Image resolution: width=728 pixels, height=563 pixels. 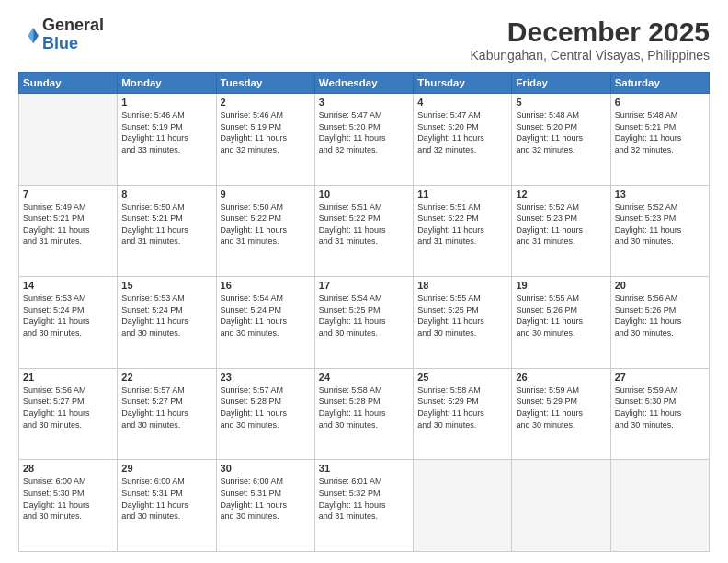 I want to click on day-number: 29, so click(x=166, y=468).